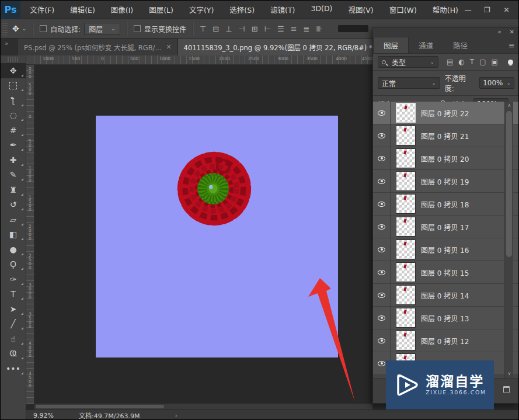 The width and height of the screenshot is (519, 420). What do you see at coordinates (201, 9) in the screenshot?
I see `menu-item: 文字(Y)` at bounding box center [201, 9].